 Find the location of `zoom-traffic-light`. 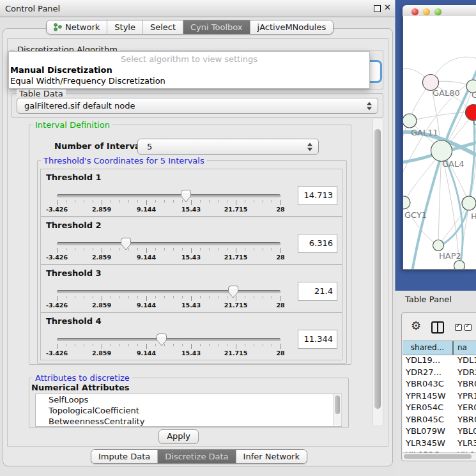

zoom-traffic-light is located at coordinates (438, 12).